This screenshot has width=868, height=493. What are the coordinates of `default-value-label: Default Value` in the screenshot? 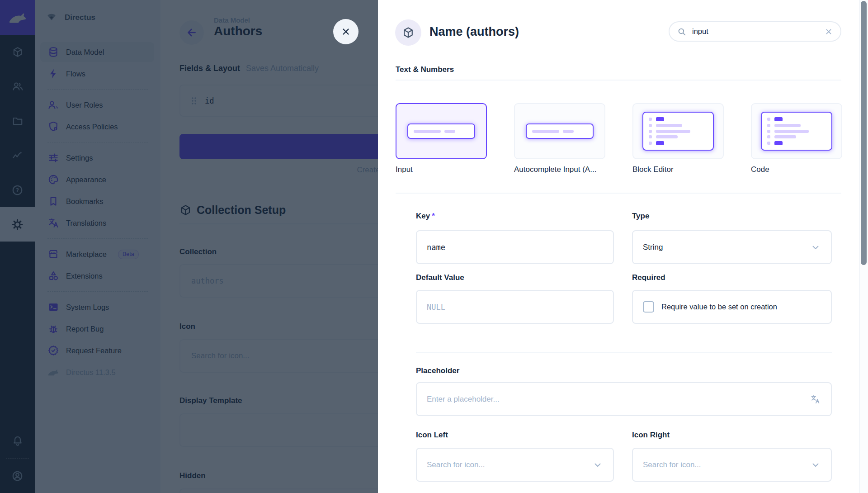 It's located at (440, 278).